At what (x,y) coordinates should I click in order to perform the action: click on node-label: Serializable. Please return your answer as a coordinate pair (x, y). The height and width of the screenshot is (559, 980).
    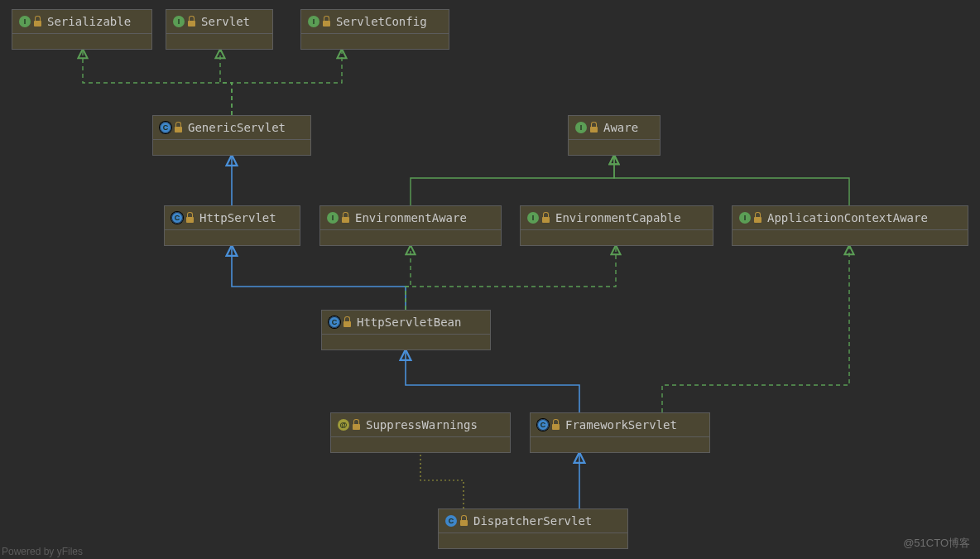
    Looking at the image, I should click on (89, 22).